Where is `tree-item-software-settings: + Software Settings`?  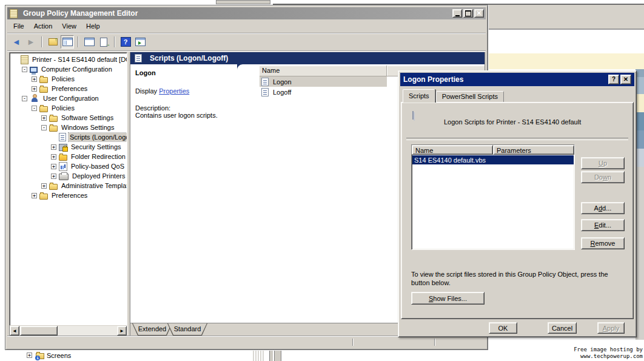 tree-item-software-settings: + Software Settings is located at coordinates (68, 118).